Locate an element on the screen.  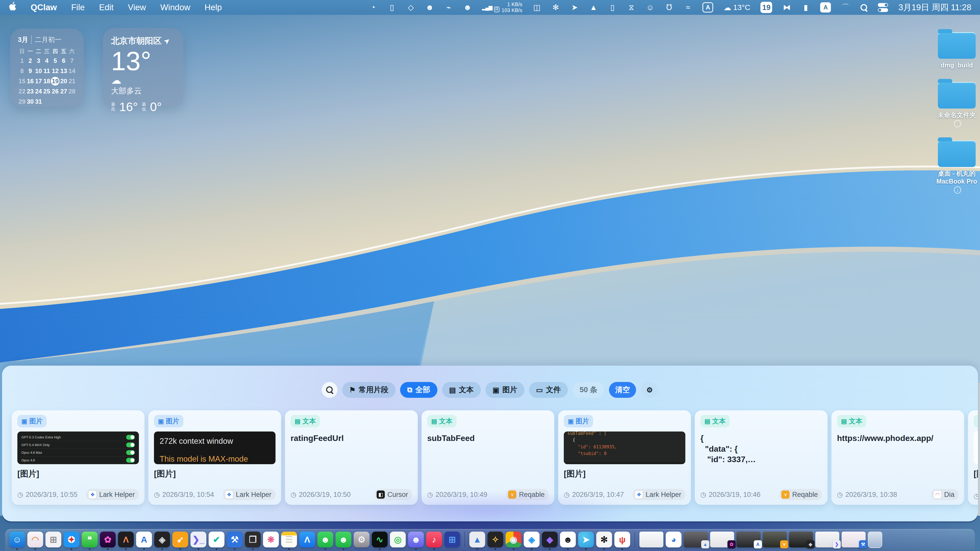
dock-item-telegram: ➤ is located at coordinates (586, 541).